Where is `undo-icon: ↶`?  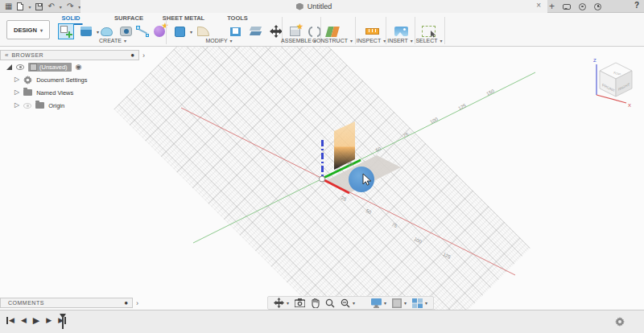
undo-icon: ↶ is located at coordinates (51, 6).